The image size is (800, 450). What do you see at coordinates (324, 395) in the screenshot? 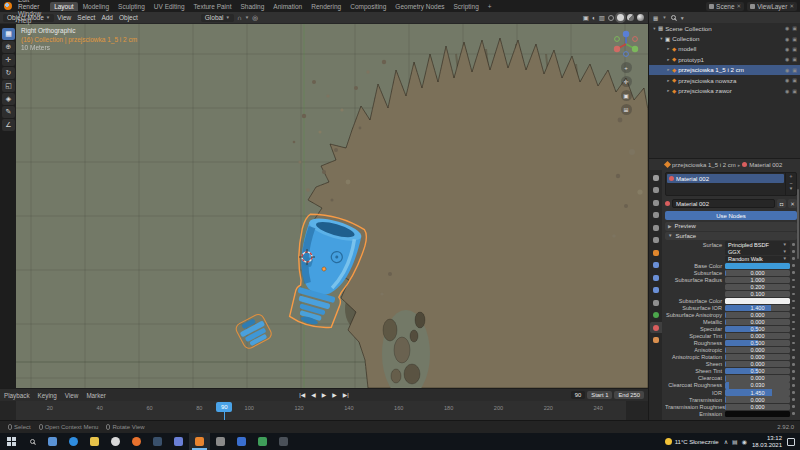
I see `play-button: ▶` at bounding box center [324, 395].